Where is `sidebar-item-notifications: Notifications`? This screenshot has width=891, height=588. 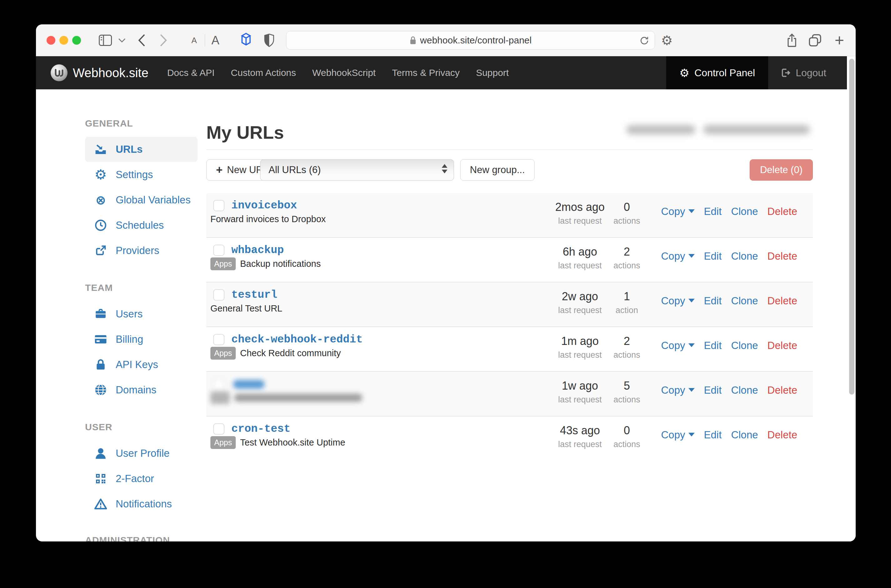 sidebar-item-notifications: Notifications is located at coordinates (141, 504).